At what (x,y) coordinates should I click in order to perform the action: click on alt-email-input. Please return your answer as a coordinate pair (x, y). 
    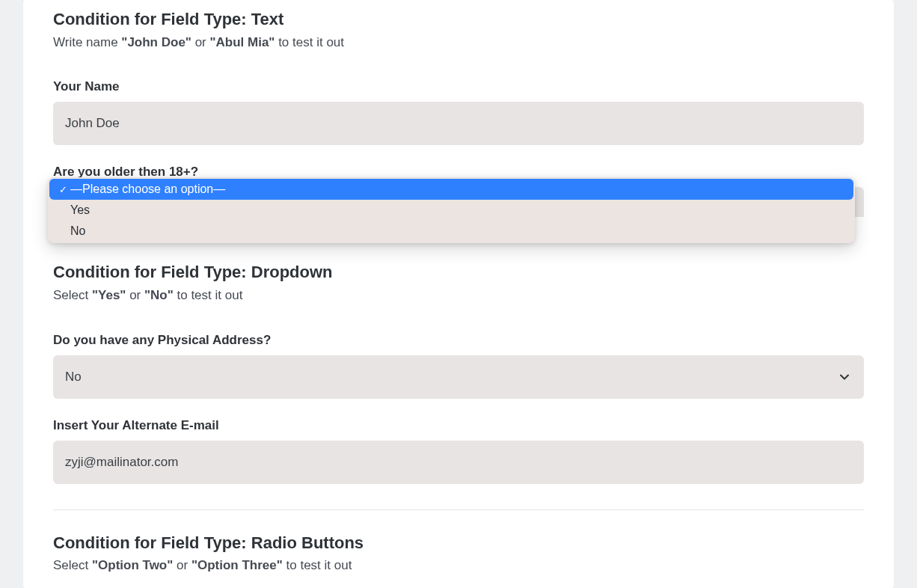
    Looking at the image, I should click on (458, 462).